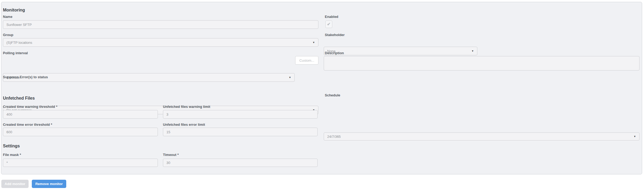  I want to click on polling-interval-label: Polling interval, so click(15, 53).